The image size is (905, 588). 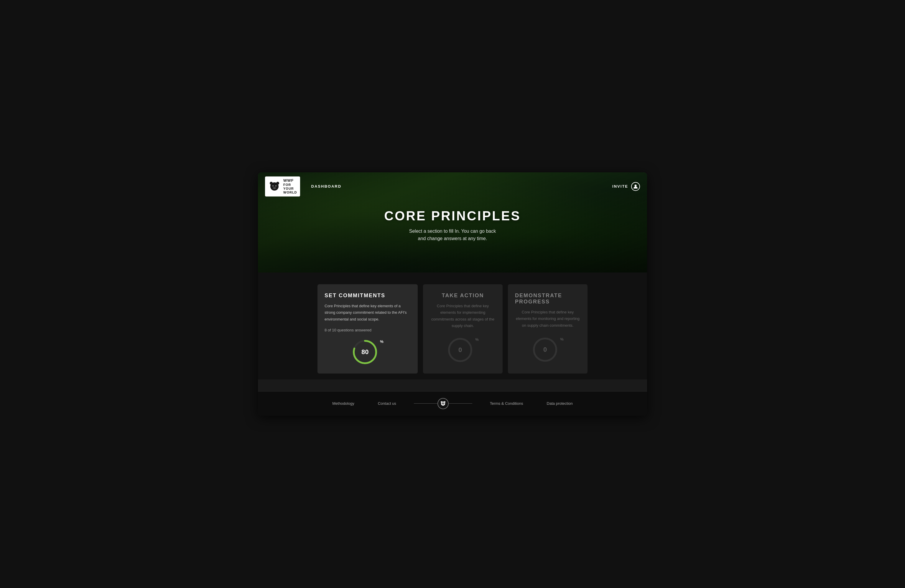 I want to click on card-desc-set-commitments: Core Principles that define key elements…, so click(x=368, y=312).